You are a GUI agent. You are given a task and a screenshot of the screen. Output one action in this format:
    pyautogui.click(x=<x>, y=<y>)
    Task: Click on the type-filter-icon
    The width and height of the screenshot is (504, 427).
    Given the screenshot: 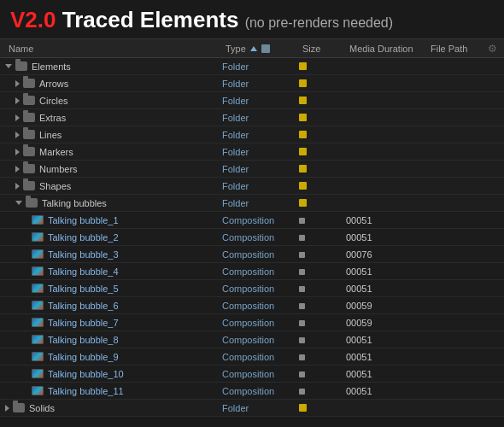 What is the action you would take?
    pyautogui.click(x=266, y=49)
    